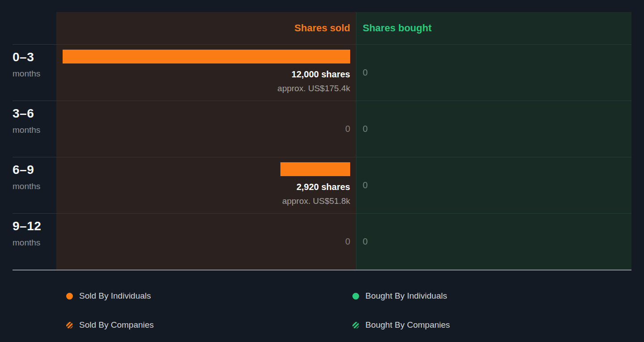 The image size is (644, 342). I want to click on shares-sold-column-header: Shares sold, so click(206, 28).